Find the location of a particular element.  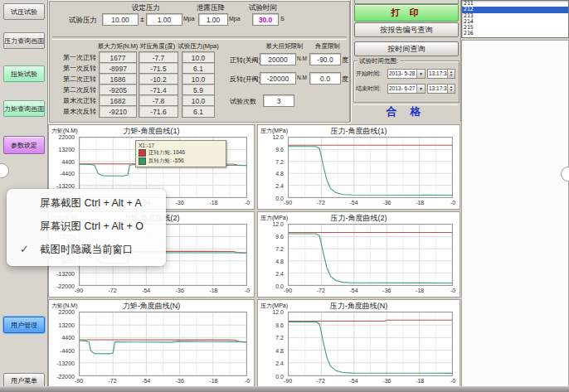

query-panel: 打 印 按报告编号查询 按时间查询 试验时间范围: 开始时间: 2013- 5-… is located at coordinates (406, 61).